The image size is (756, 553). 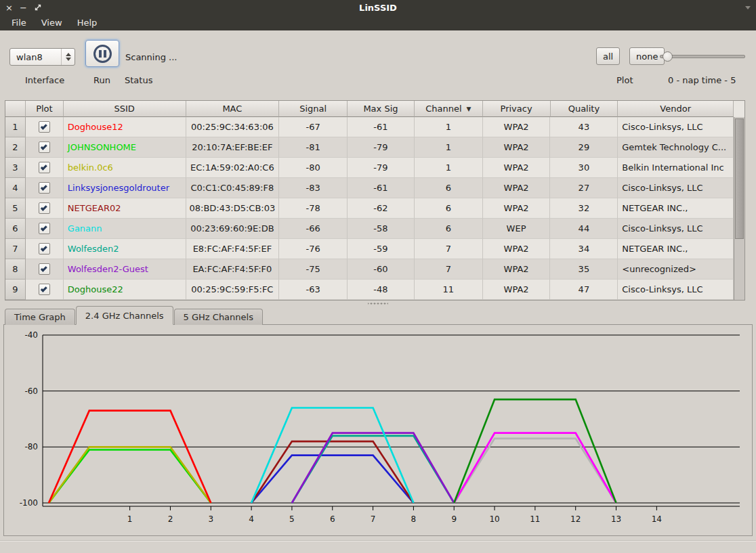 What do you see at coordinates (378, 303) in the screenshot?
I see `pane-splitter` at bounding box center [378, 303].